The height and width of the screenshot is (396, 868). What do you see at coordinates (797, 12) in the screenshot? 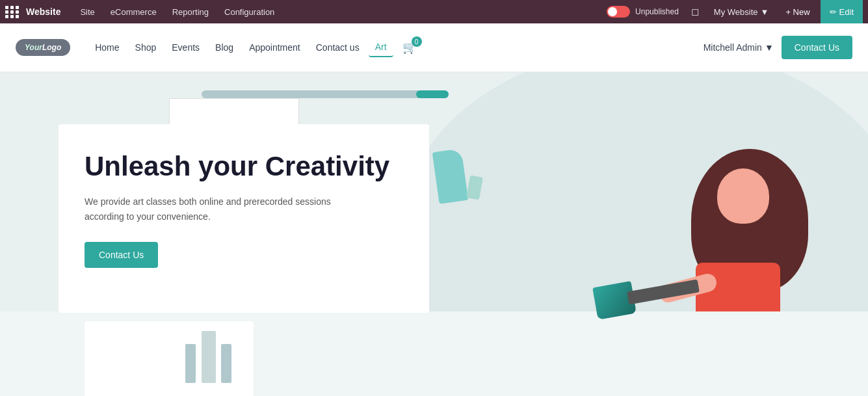
I see `new-button: + New` at bounding box center [797, 12].